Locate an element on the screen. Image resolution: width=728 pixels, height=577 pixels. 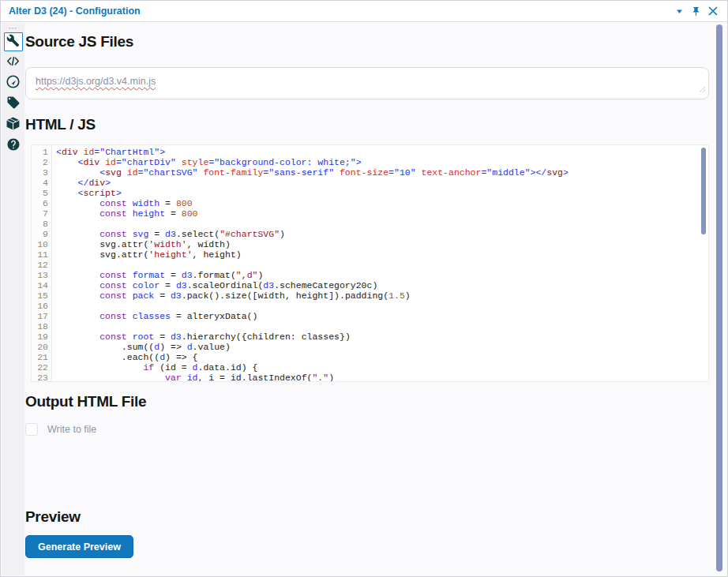
code-line: const classes = alteryxData() is located at coordinates (382, 316).